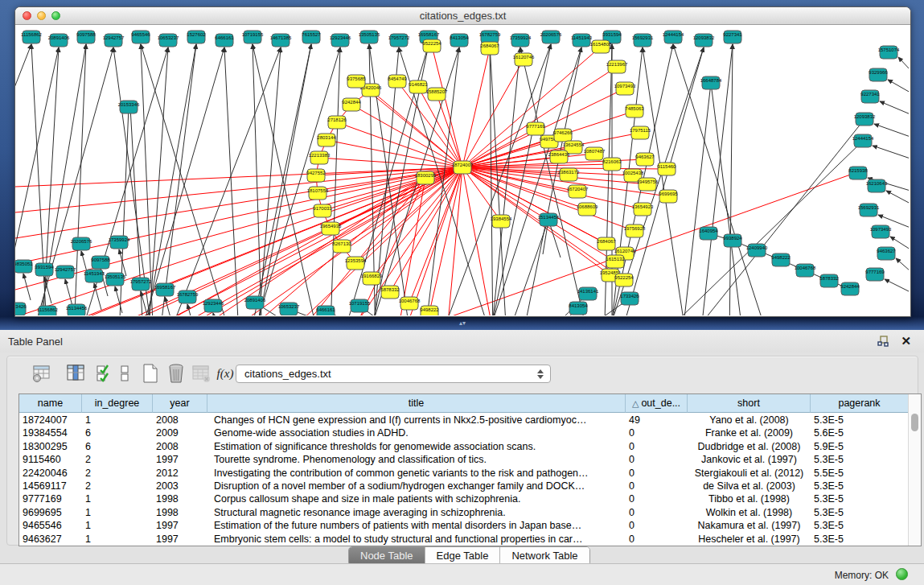 The width and height of the screenshot is (924, 585). Describe the element at coordinates (372, 278) in the screenshot. I see `graph-node: 19166829` at that location.